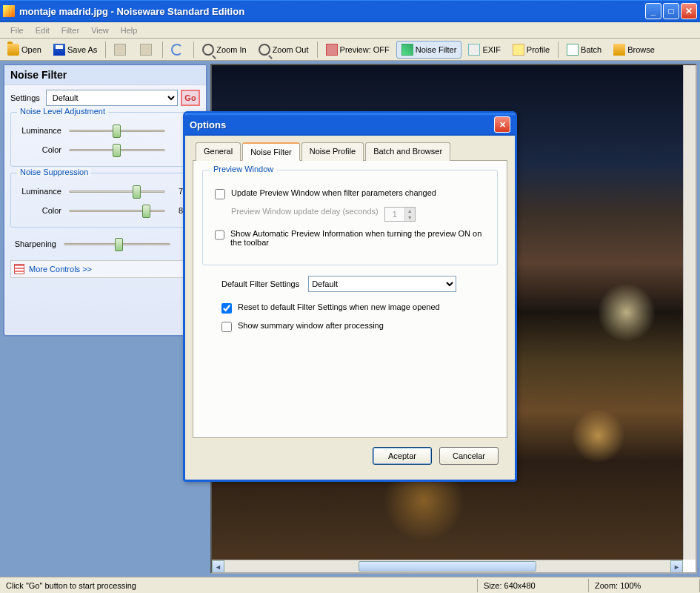 The height and width of the screenshot is (593, 700). I want to click on delay-label: Preview Window update delay (seconds), so click(305, 211).